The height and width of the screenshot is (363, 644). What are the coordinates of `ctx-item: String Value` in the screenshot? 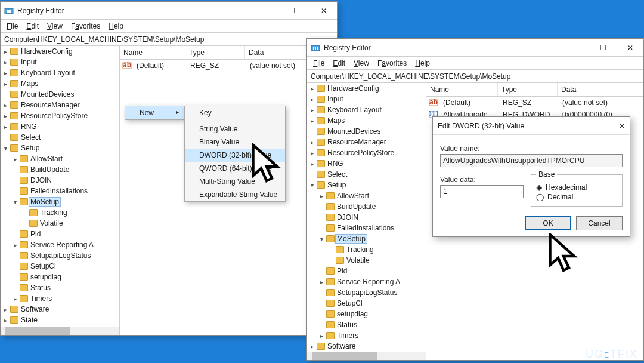 It's located at (235, 129).